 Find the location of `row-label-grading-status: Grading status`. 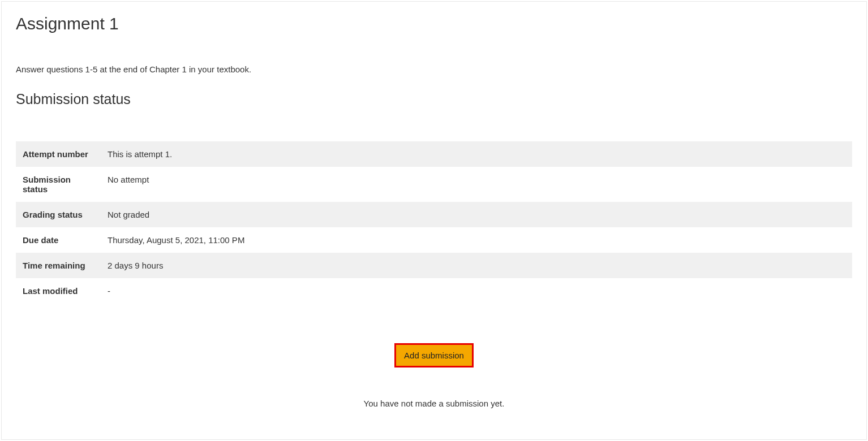

row-label-grading-status: Grading status is located at coordinates (58, 215).